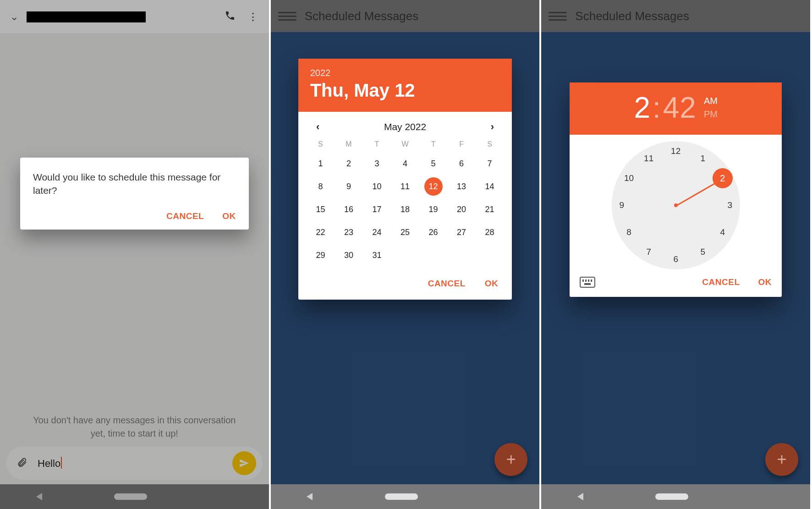 The image size is (812, 509). Describe the element at coordinates (461, 209) in the screenshot. I see `calendar-day: 20` at that location.